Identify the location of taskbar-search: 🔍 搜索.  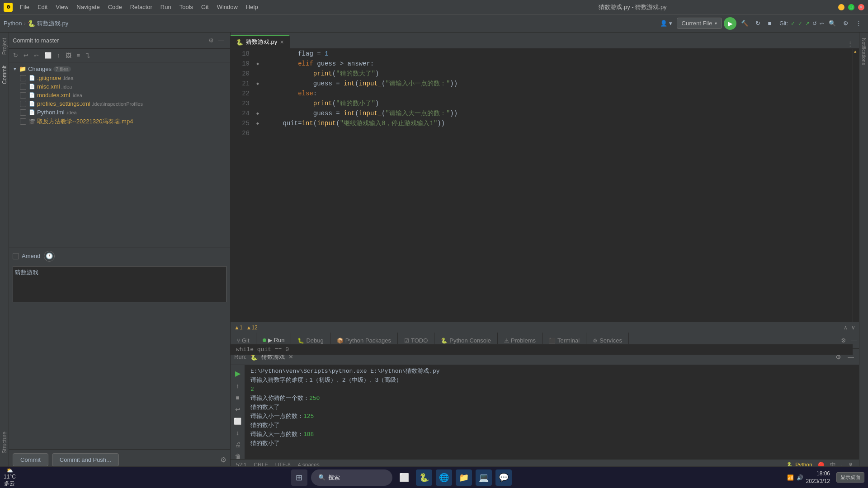
(352, 478).